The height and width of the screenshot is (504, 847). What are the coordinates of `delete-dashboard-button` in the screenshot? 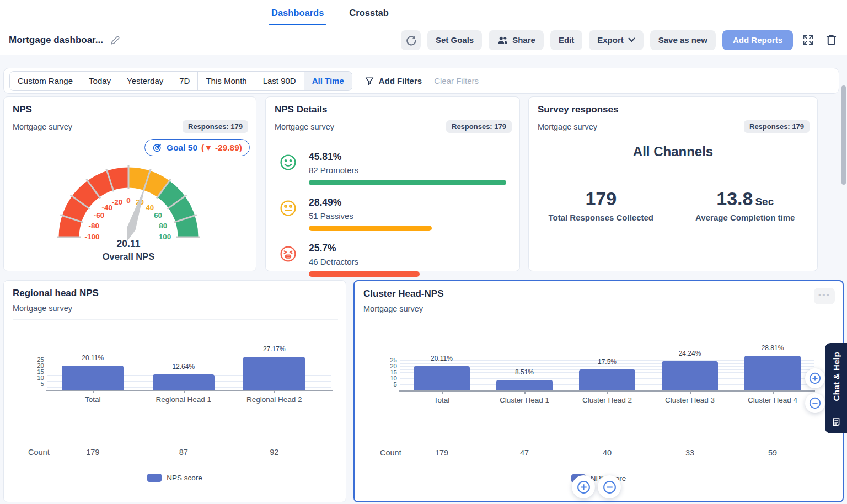 It's located at (831, 40).